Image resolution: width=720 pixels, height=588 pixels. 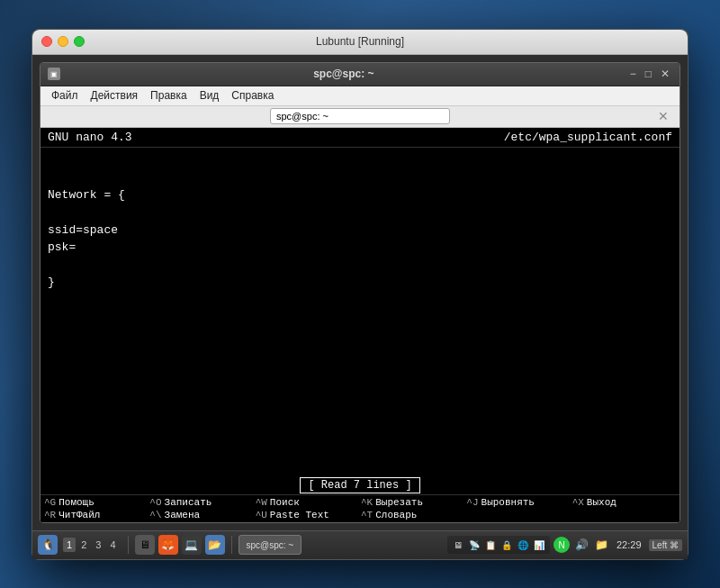 What do you see at coordinates (360, 75) in the screenshot?
I see `terminal-titlebar: ▣ spc@spc: ~ − □ ✕` at bounding box center [360, 75].